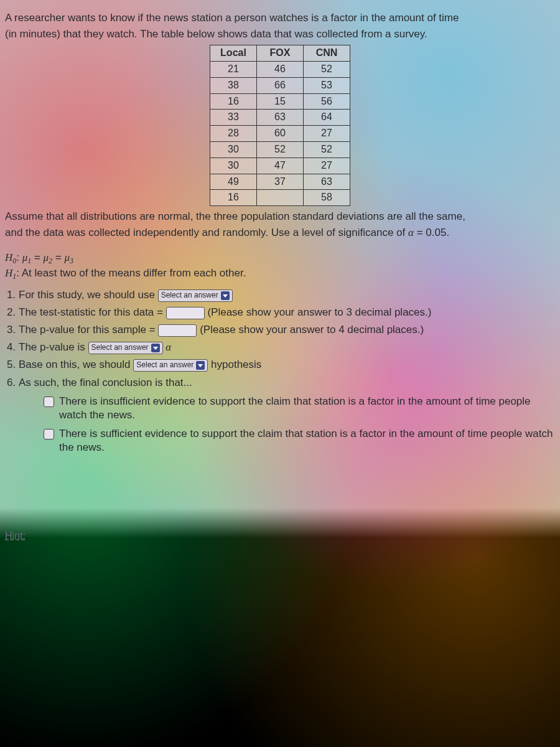 This screenshot has width=560, height=747. Describe the element at coordinates (195, 296) in the screenshot. I see `q1-select: Select an answer` at that location.